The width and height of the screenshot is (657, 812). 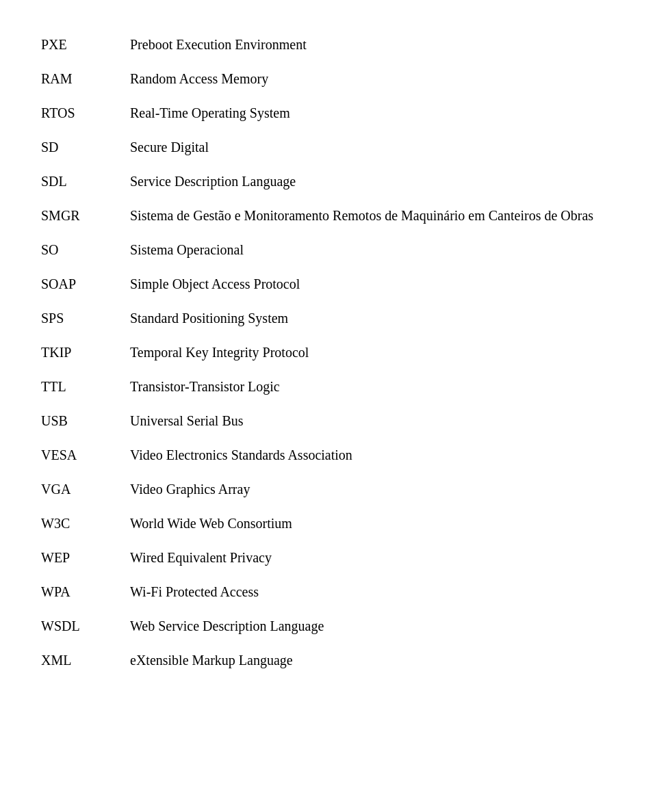 What do you see at coordinates (328, 455) in the screenshot?
I see `table-row: VESAVideo Electronics Standards Associat…` at bounding box center [328, 455].